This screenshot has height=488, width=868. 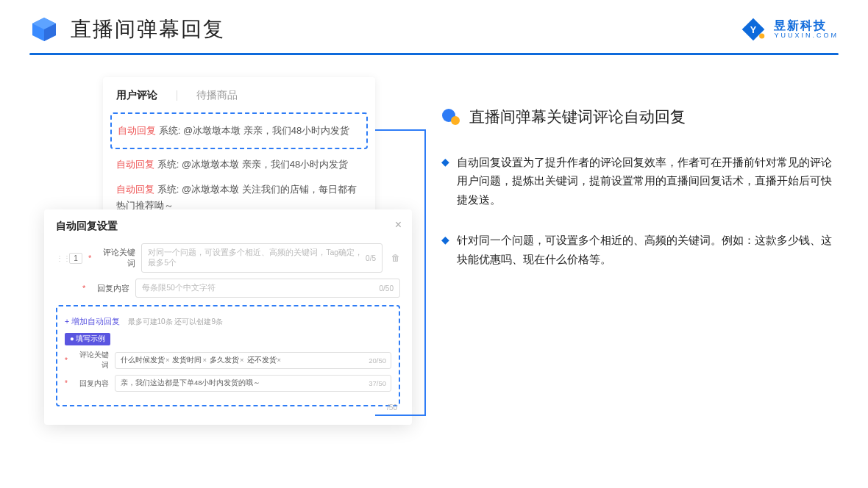 I want to click on ex-content-text: 亲，我们这边都是下单48小时内发货的哦～, so click(x=191, y=384).